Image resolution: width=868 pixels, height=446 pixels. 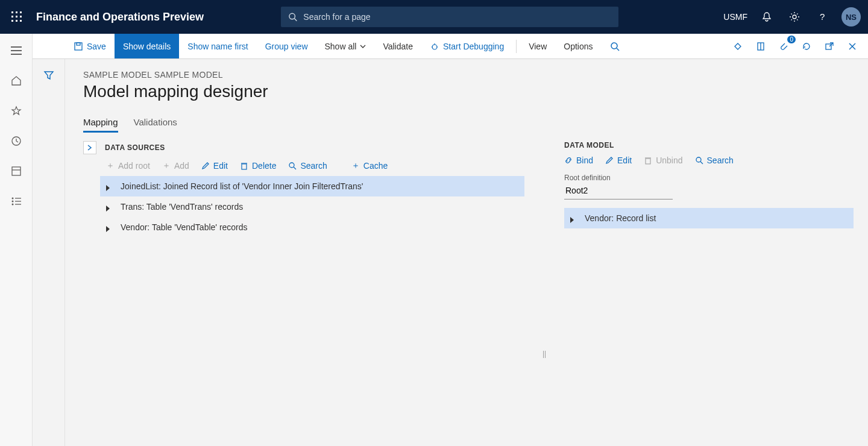 I want to click on bind-button: Bind, so click(x=579, y=160).